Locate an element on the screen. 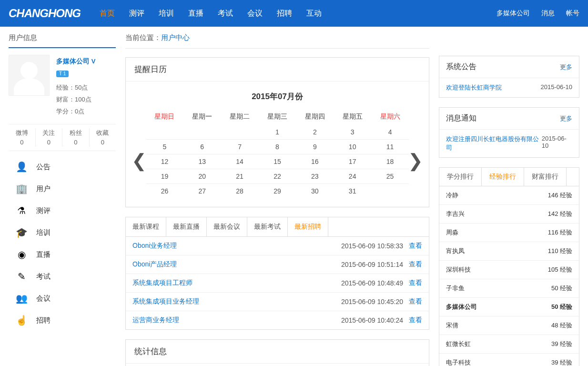 The image size is (588, 366). calendar-day: 15 is located at coordinates (277, 162).